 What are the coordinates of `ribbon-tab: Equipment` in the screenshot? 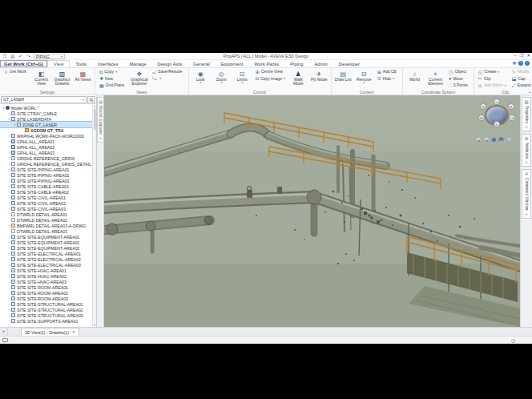 It's located at (232, 64).